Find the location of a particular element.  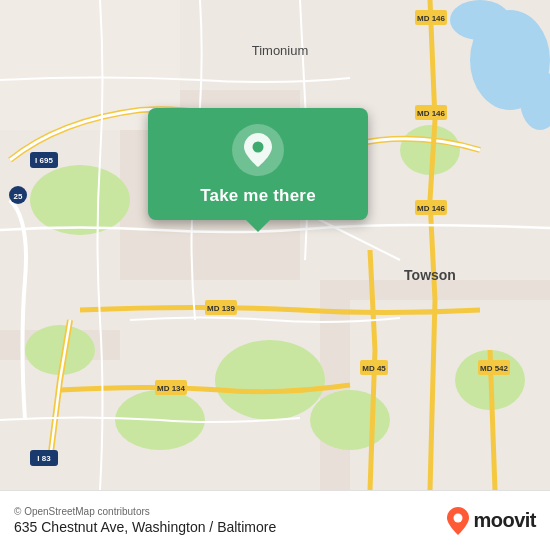

moovit-pin-icon is located at coordinates (458, 521).